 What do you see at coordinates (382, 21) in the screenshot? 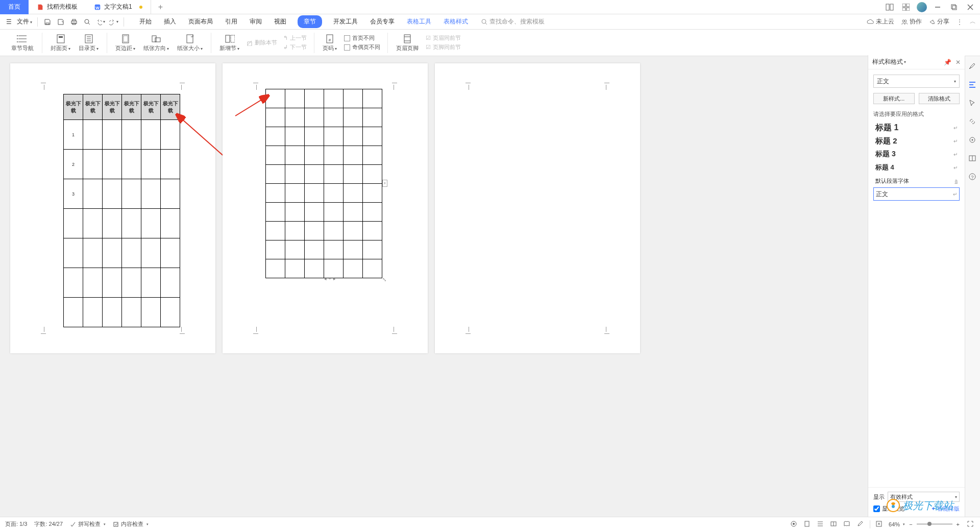
I see `menu-tab-8: 会员专享` at bounding box center [382, 21].